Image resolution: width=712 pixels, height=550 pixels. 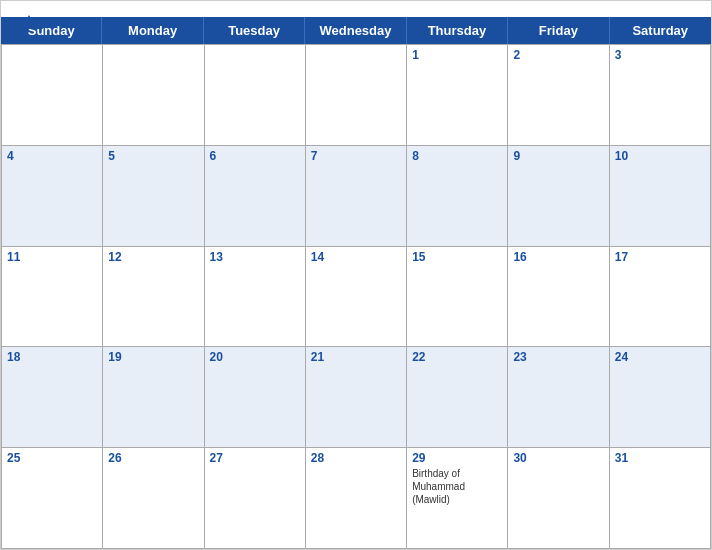 I want to click on calendar-cell: 15, so click(x=458, y=298).